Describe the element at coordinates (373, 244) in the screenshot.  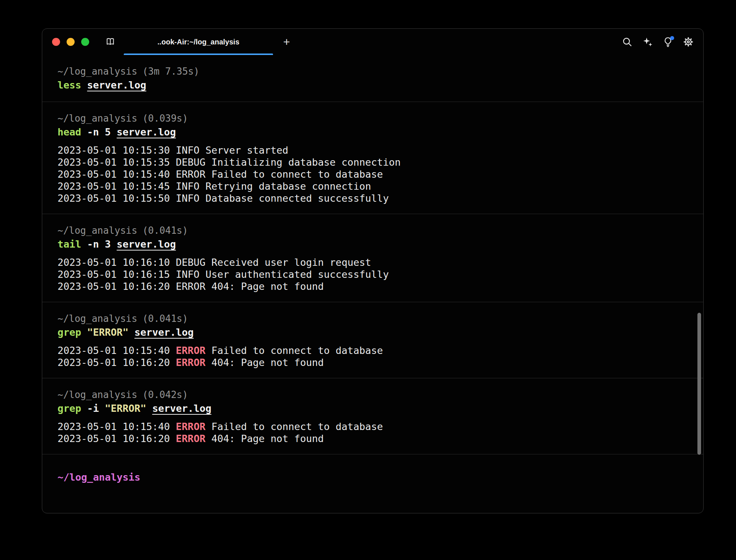
I see `command-line: tail -n 3 server.log` at that location.